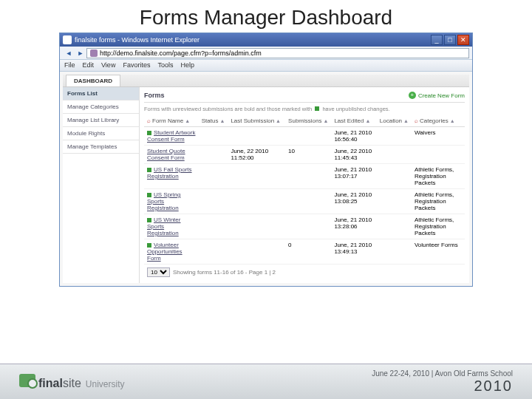 The height and width of the screenshot is (399, 532). I want to click on form-link: Volunteer Opportunities Form, so click(165, 251).